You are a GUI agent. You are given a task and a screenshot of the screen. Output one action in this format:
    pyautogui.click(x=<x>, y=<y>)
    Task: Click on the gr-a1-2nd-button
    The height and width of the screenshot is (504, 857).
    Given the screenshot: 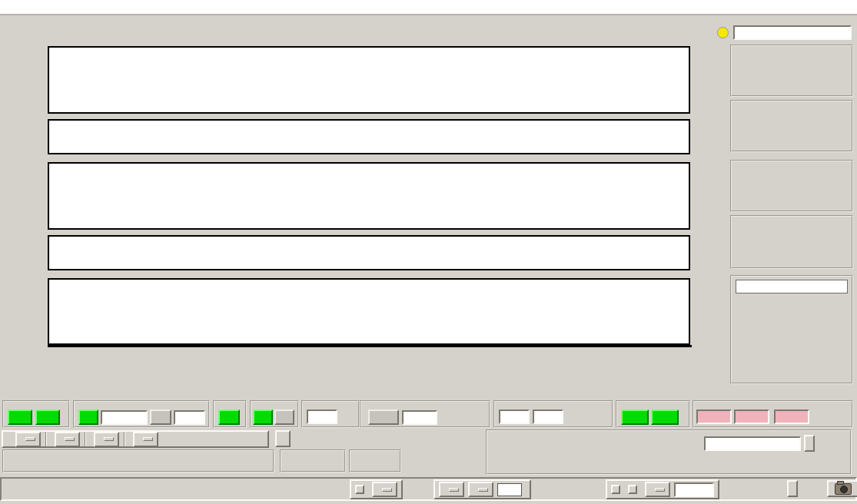 What is the action you would take?
    pyautogui.click(x=665, y=417)
    